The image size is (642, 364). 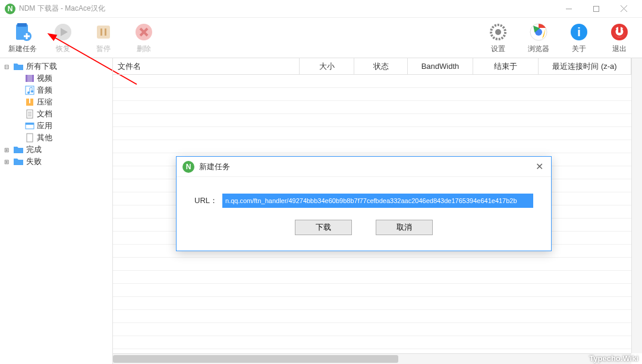 What do you see at coordinates (45, 138) in the screenshot?
I see `tree-label: 其他` at bounding box center [45, 138].